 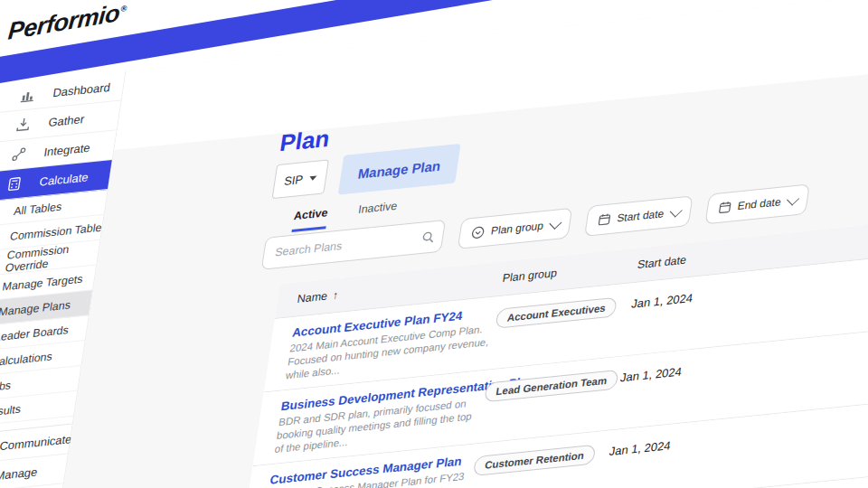 I want to click on sidebar-item-manage: Manage, so click(x=34, y=471).